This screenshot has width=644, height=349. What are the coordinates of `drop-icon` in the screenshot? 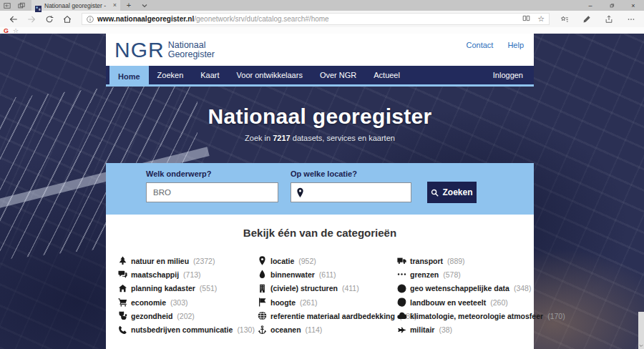 It's located at (262, 275).